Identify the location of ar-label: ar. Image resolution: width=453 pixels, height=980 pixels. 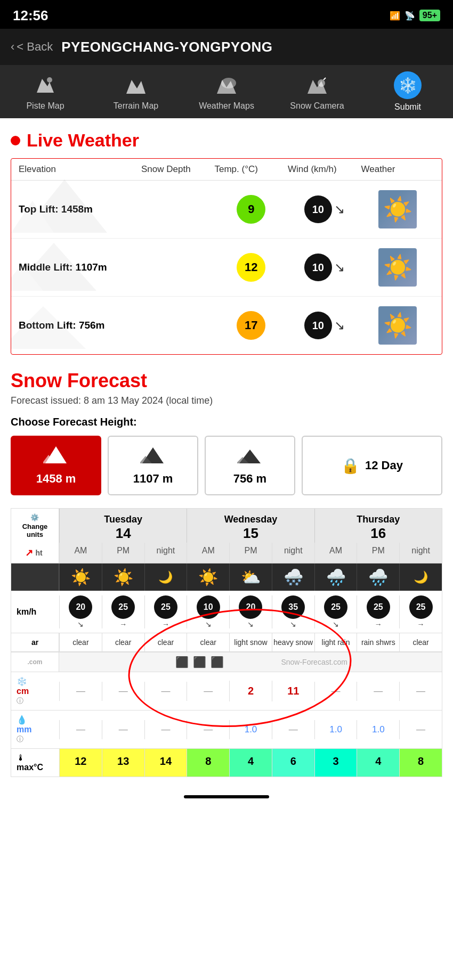
(35, 642).